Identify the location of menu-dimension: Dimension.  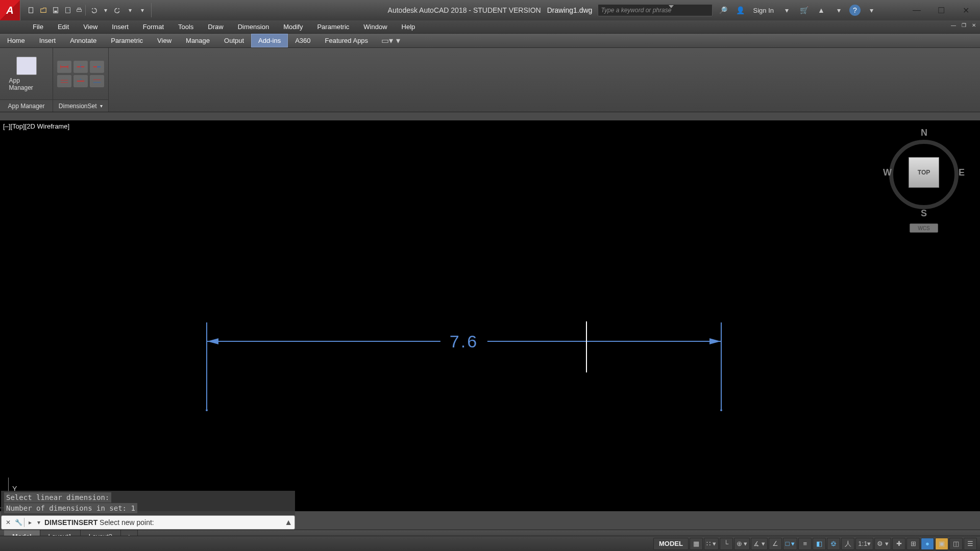
(253, 27).